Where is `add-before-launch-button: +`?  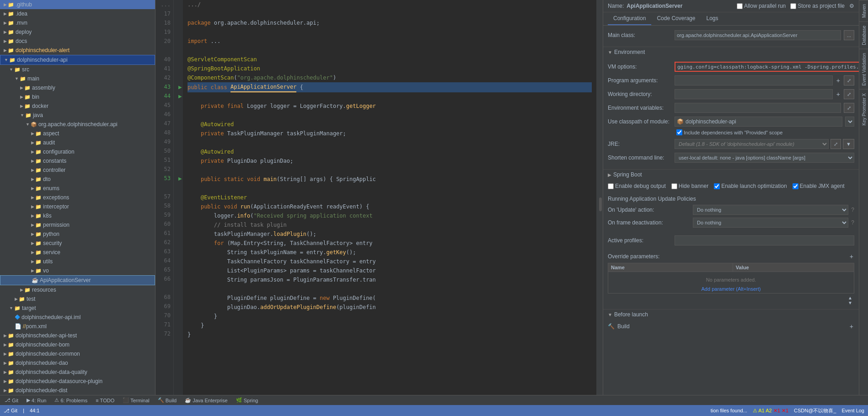 add-before-launch-button: + is located at coordinates (852, 326).